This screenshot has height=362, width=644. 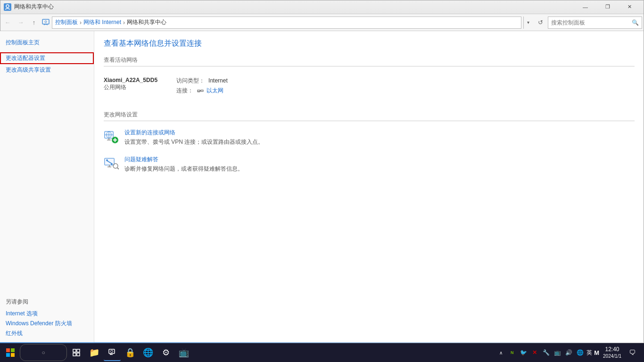 What do you see at coordinates (369, 138) in the screenshot?
I see `new-connection-item: 设置新的连接或网络 设置宽带、拨号或 VPN 连接；或设置路由器或接入点。` at bounding box center [369, 138].